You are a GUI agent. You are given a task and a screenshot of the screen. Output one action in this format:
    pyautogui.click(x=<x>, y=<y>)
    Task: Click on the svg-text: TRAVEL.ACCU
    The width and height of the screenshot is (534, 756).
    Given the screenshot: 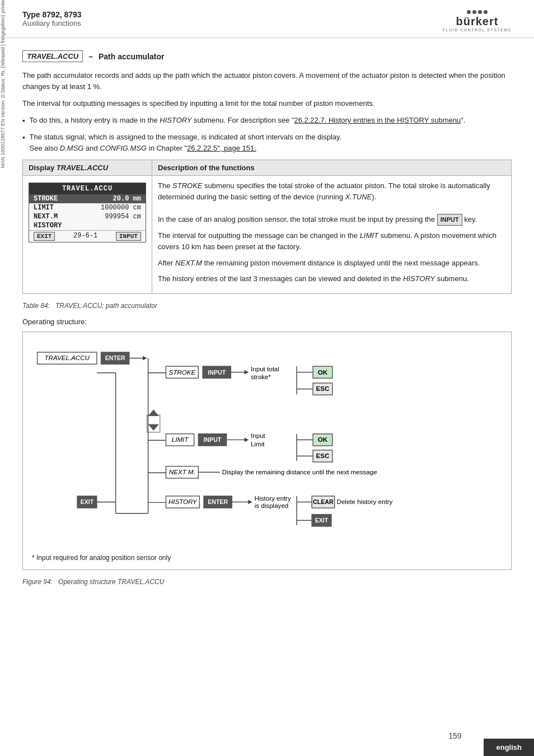 What is the action you would take?
    pyautogui.click(x=67, y=358)
    